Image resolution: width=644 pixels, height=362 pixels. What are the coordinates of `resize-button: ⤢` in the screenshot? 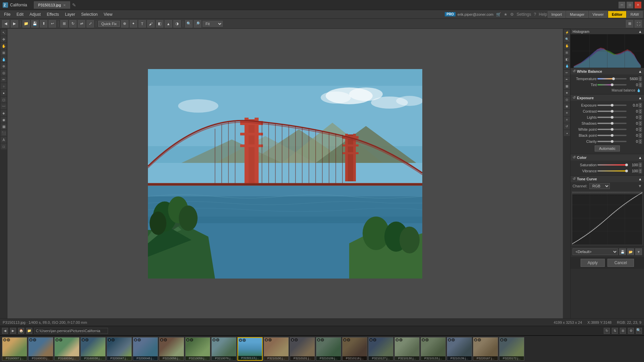 It's located at (90, 24).